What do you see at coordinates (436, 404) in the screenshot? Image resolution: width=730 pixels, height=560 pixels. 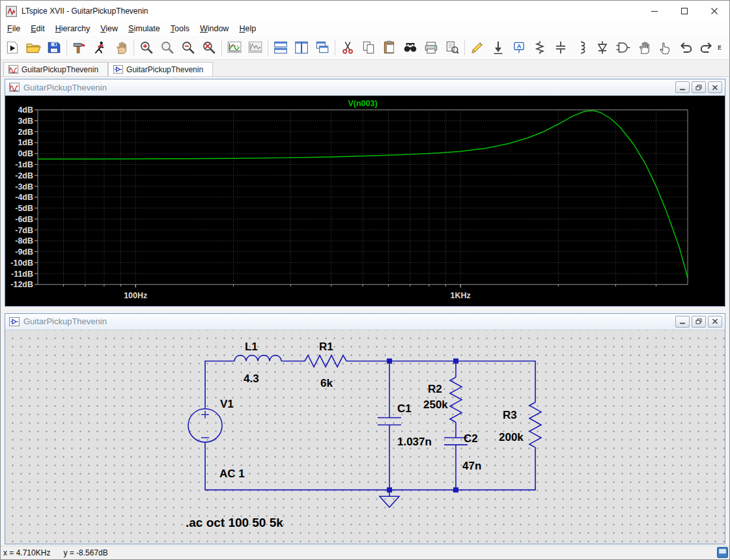 I see `label-R2-value: 250k` at bounding box center [436, 404].